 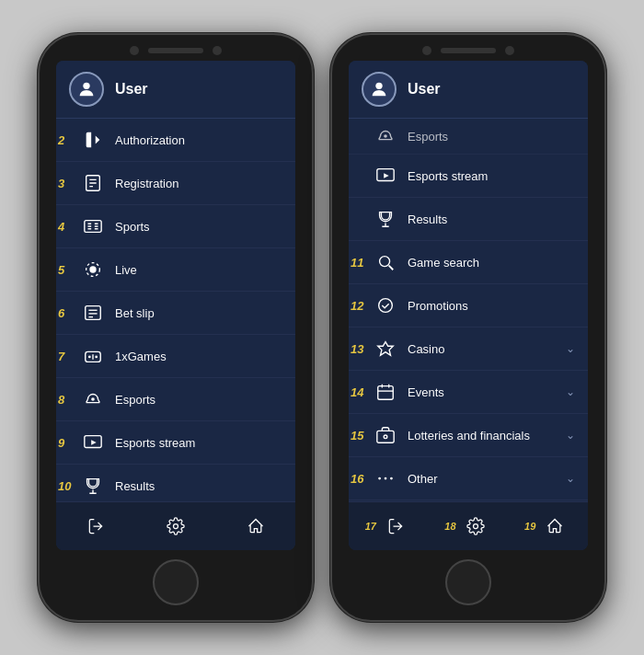 I want to click on right-camera2, so click(x=510, y=51).